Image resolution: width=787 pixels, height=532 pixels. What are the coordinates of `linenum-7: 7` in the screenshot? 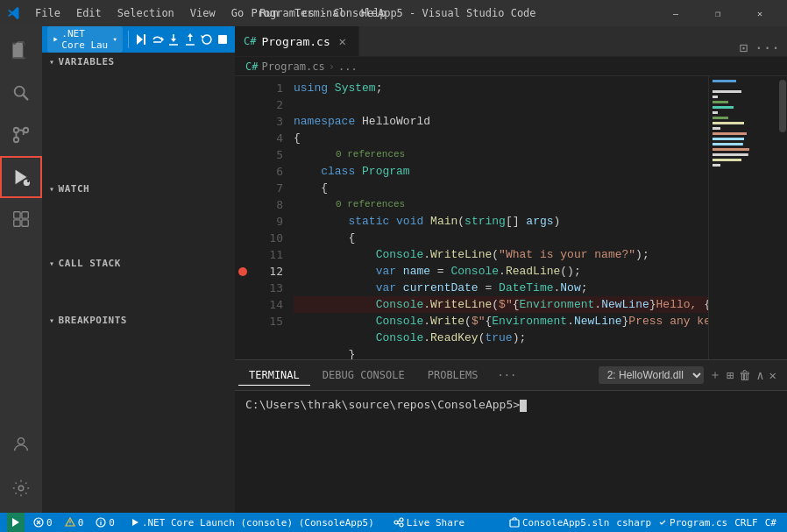 It's located at (266, 188).